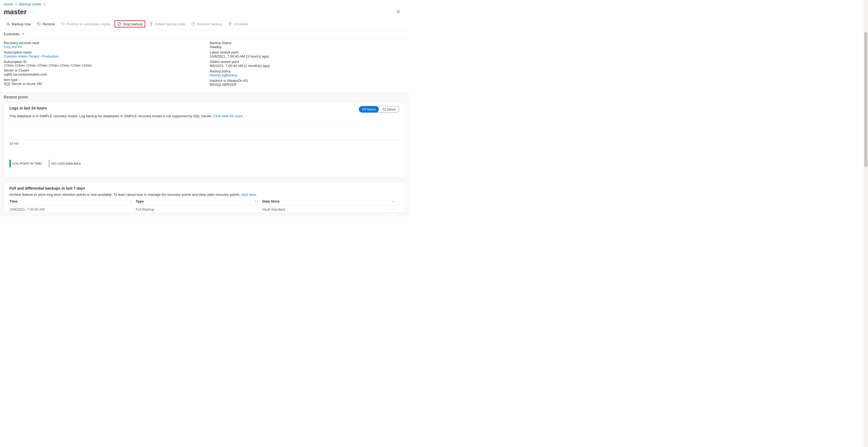  I want to click on col-time: Time ↓, so click(73, 201).